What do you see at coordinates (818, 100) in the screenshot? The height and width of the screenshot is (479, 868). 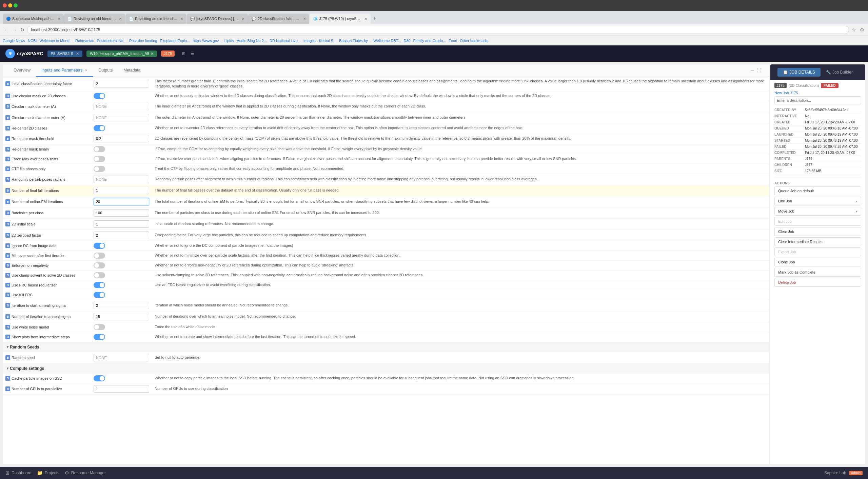 I see `job-description-input` at bounding box center [818, 100].